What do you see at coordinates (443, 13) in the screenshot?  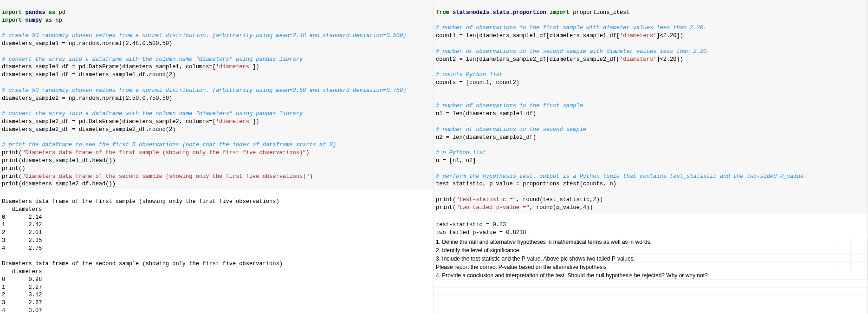 I see `keyword-from: from` at bounding box center [443, 13].